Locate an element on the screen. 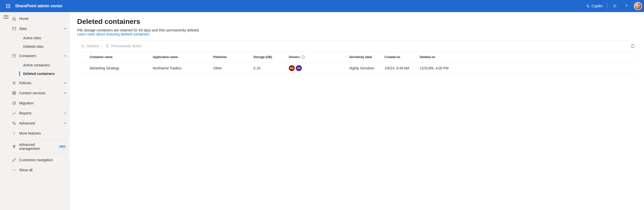 This screenshot has width=644, height=210. copilot-label: Copilot is located at coordinates (597, 6).